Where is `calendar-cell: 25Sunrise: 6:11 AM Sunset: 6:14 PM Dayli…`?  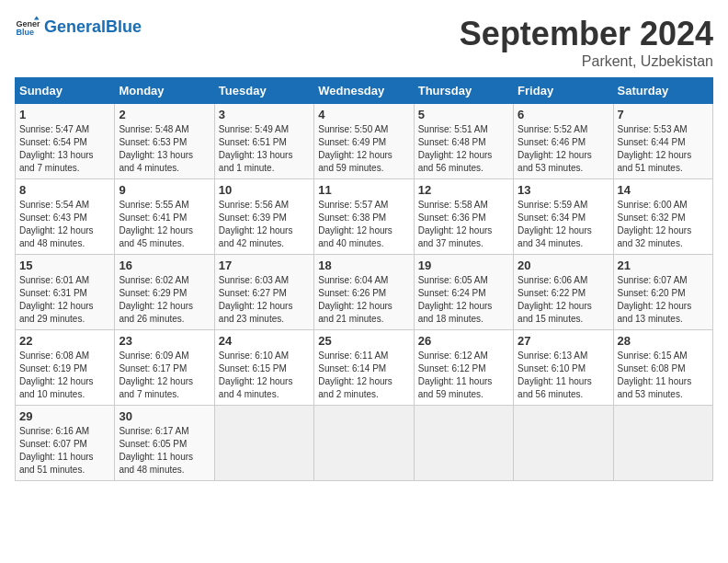
calendar-cell: 25Sunrise: 6:11 AM Sunset: 6:14 PM Dayli… is located at coordinates (364, 368).